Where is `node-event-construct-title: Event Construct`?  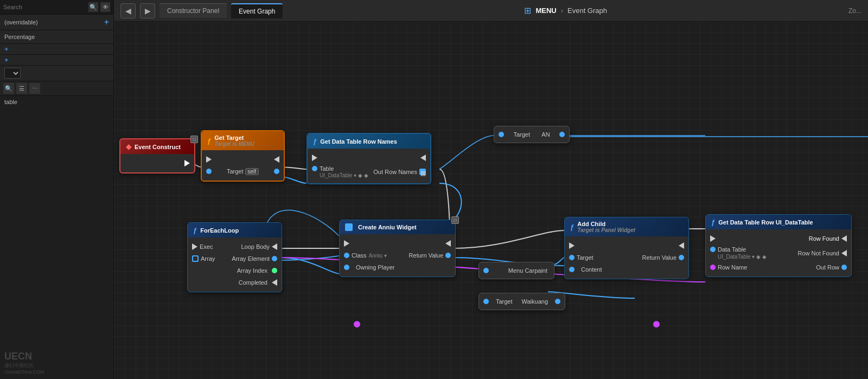 node-event-construct-title: Event Construct is located at coordinates (157, 147).